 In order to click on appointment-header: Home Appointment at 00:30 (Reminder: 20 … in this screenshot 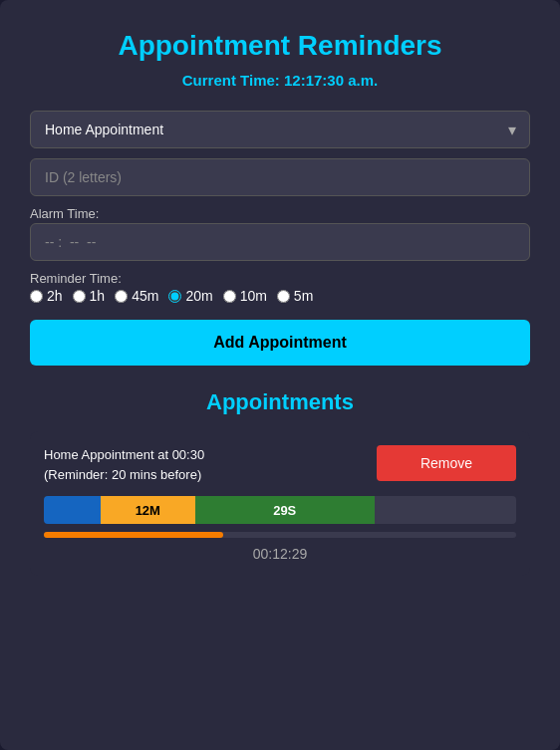, I will do `click(280, 464)`.